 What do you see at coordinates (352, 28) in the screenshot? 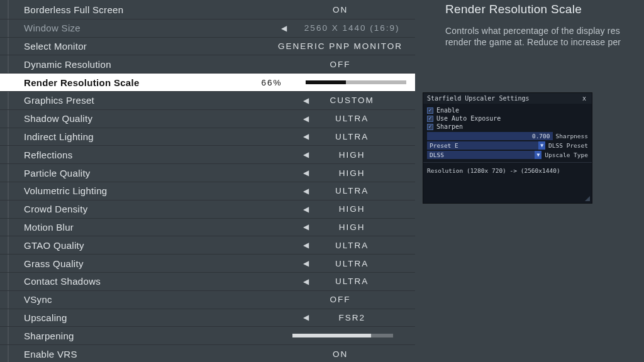
I see `setting-value: 2560 X 1440 (16:9)` at bounding box center [352, 28].